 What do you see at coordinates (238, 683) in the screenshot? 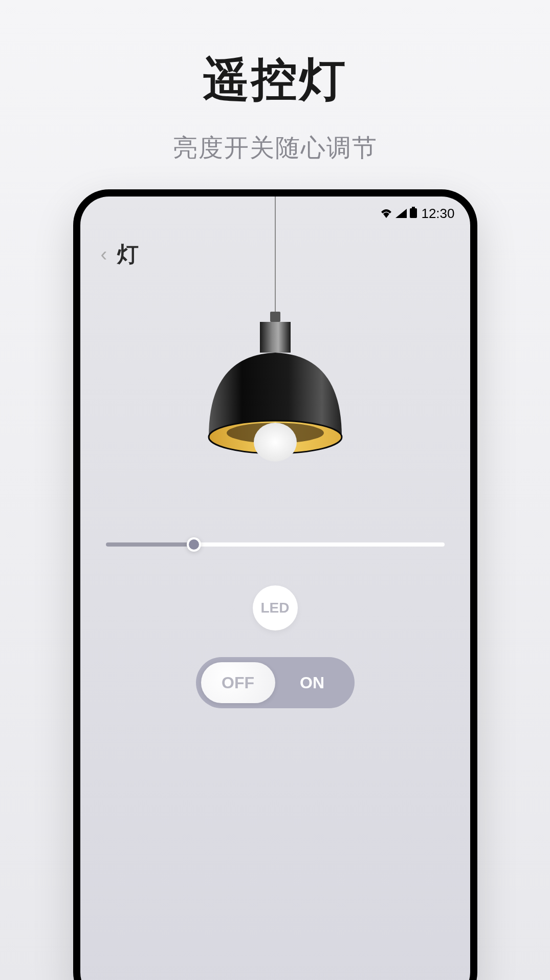
I see `toggle-off-label: OFF` at bounding box center [238, 683].